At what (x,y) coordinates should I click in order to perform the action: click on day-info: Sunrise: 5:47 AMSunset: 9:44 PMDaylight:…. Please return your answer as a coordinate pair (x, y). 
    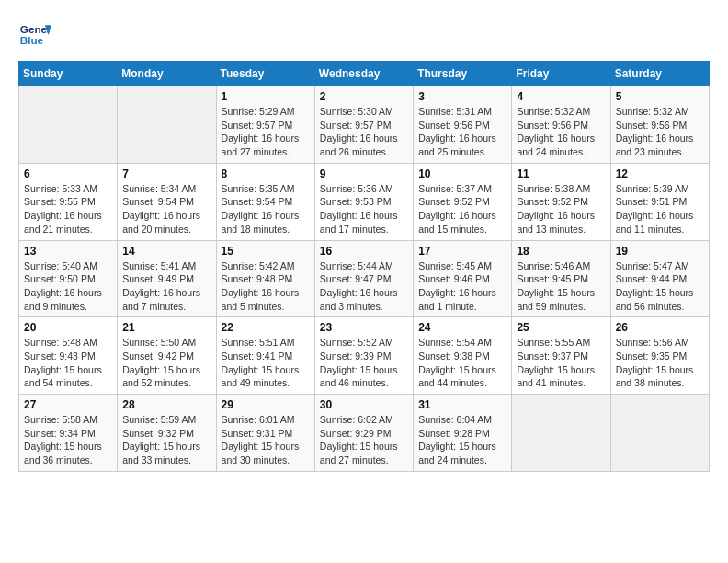
    Looking at the image, I should click on (660, 287).